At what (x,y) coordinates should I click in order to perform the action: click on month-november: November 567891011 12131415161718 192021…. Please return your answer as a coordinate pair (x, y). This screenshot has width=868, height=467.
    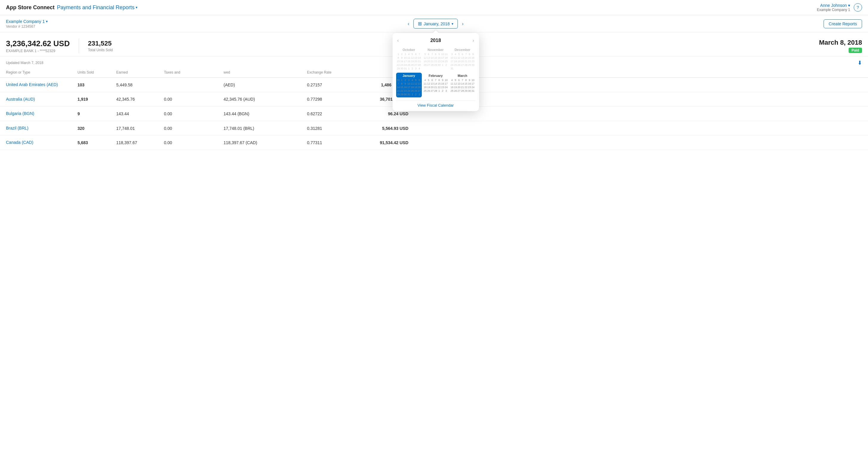
    Looking at the image, I should click on (436, 59).